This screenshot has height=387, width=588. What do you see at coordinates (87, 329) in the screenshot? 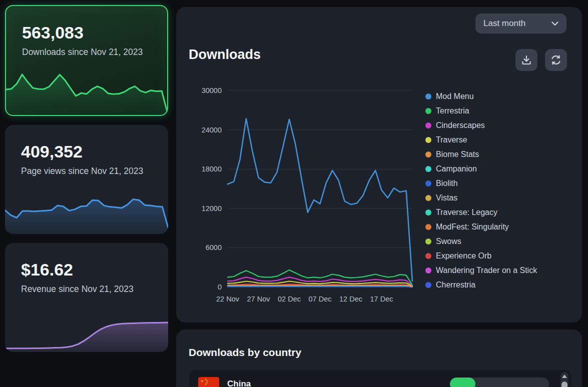
I see `revenue-sparkline` at bounding box center [87, 329].